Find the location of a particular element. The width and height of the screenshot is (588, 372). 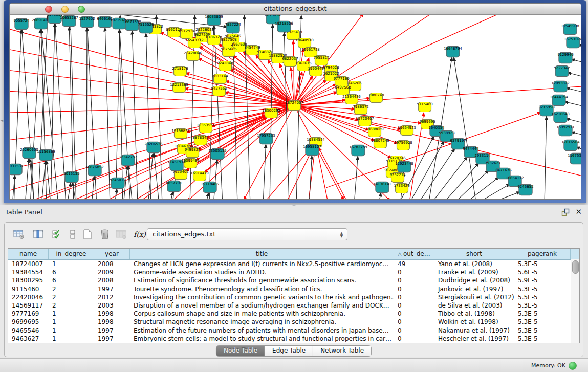

graph-node: 17016504 is located at coordinates (571, 145).